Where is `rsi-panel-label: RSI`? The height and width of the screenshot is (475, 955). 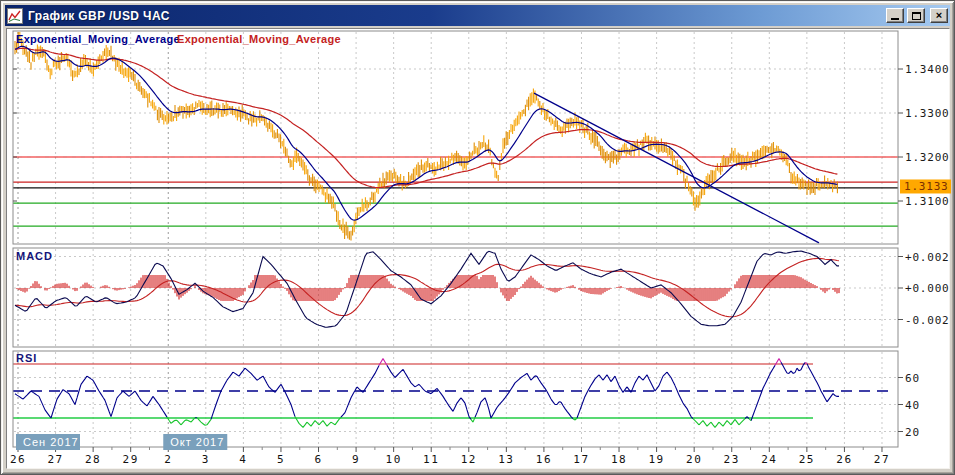
rsi-panel-label: RSI is located at coordinates (26, 358).